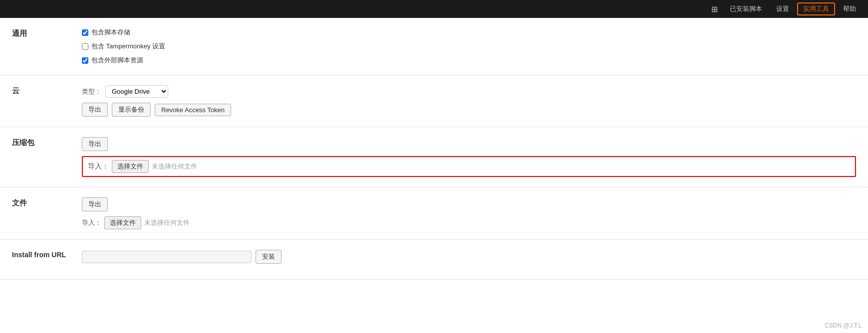 The height and width of the screenshot is (333, 868). I want to click on file-label: 文件, so click(47, 202).